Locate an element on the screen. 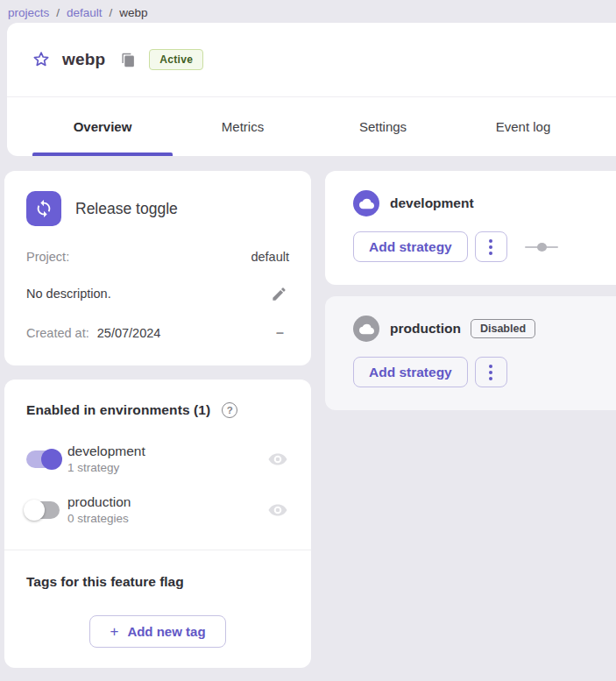  panel-title-row: development is located at coordinates (477, 203).